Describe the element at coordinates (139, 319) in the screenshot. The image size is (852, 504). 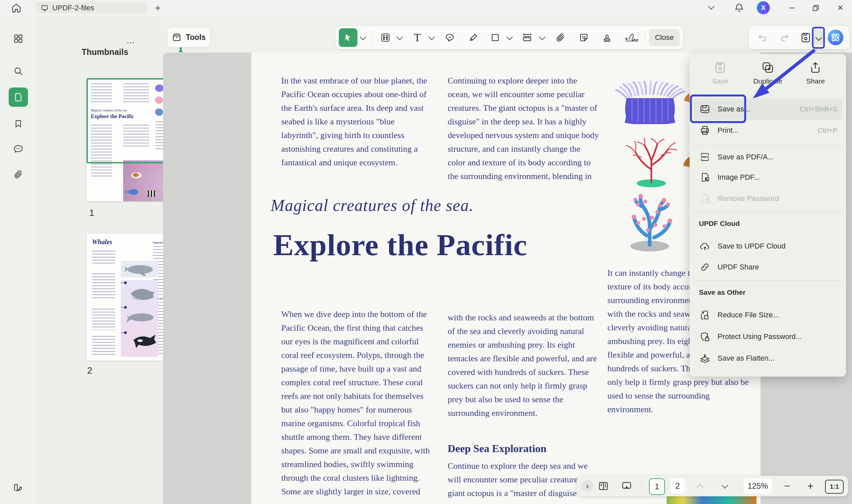
I see `thumb2-whale-panel` at that location.